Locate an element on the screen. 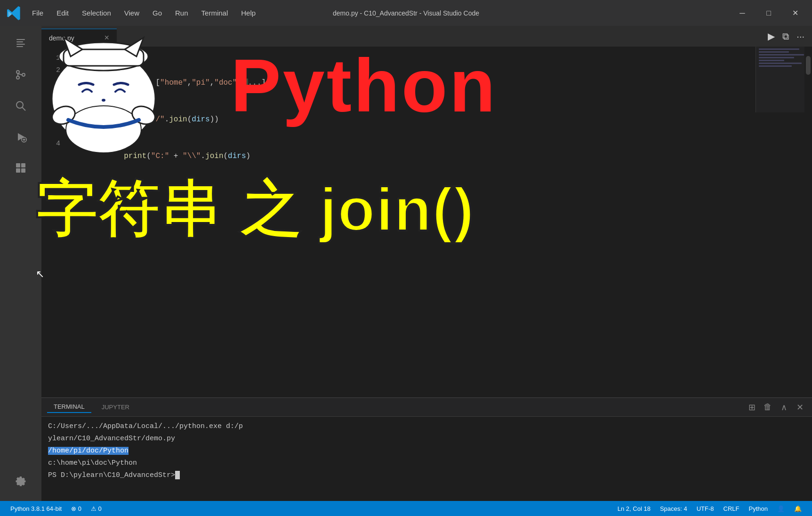  extensions-icon is located at coordinates (21, 168).